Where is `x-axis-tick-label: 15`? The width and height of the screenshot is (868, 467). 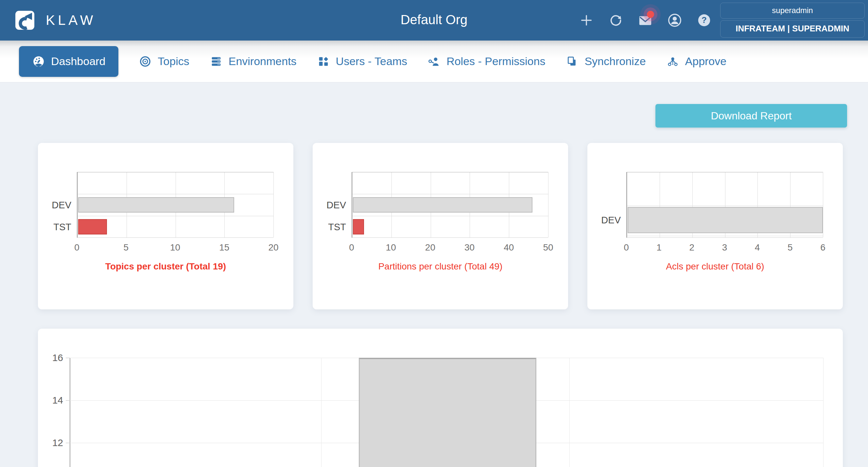 x-axis-tick-label: 15 is located at coordinates (224, 247).